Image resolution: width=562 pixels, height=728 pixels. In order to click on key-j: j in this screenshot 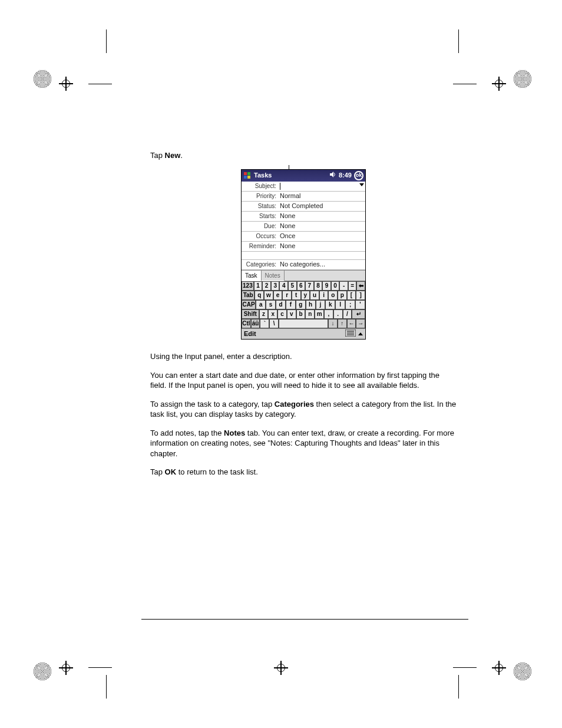, I will do `click(320, 305)`.